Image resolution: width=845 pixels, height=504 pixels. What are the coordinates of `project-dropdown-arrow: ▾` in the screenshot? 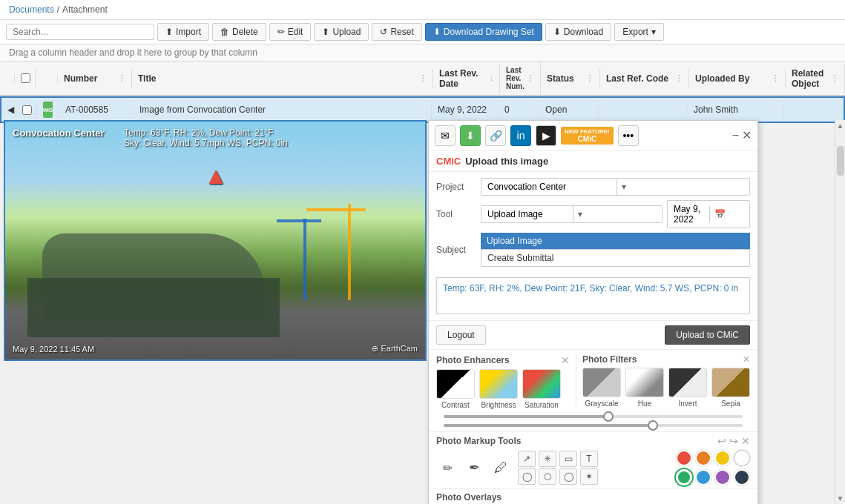 It's located at (683, 187).